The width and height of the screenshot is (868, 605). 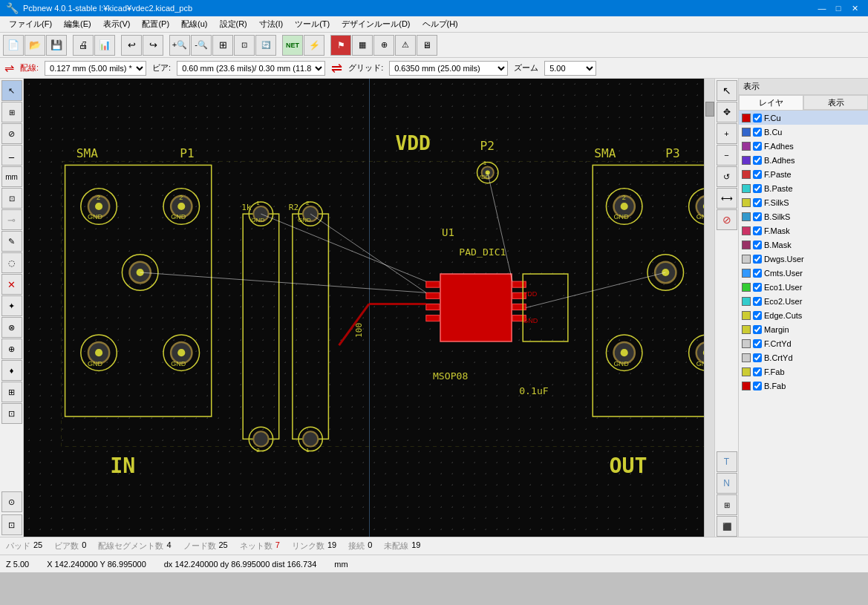 I want to click on microwave: ⊕, so click(x=12, y=349).